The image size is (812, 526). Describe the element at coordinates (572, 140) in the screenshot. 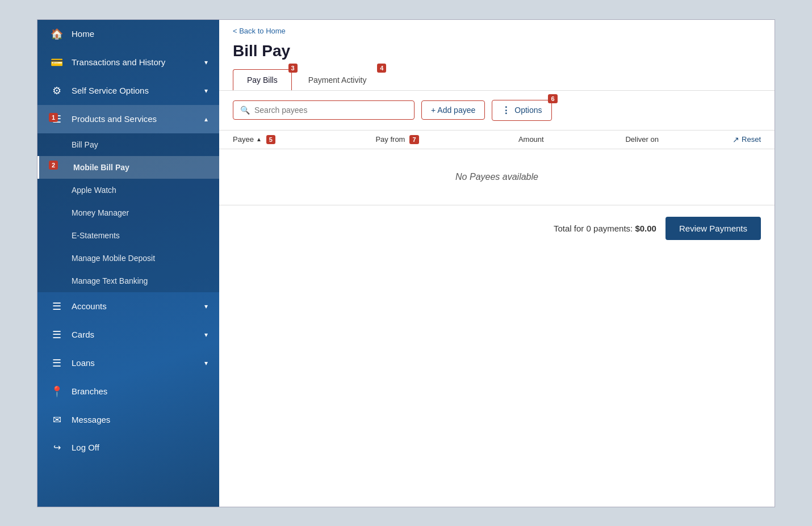

I see `th-amount: Amount` at that location.